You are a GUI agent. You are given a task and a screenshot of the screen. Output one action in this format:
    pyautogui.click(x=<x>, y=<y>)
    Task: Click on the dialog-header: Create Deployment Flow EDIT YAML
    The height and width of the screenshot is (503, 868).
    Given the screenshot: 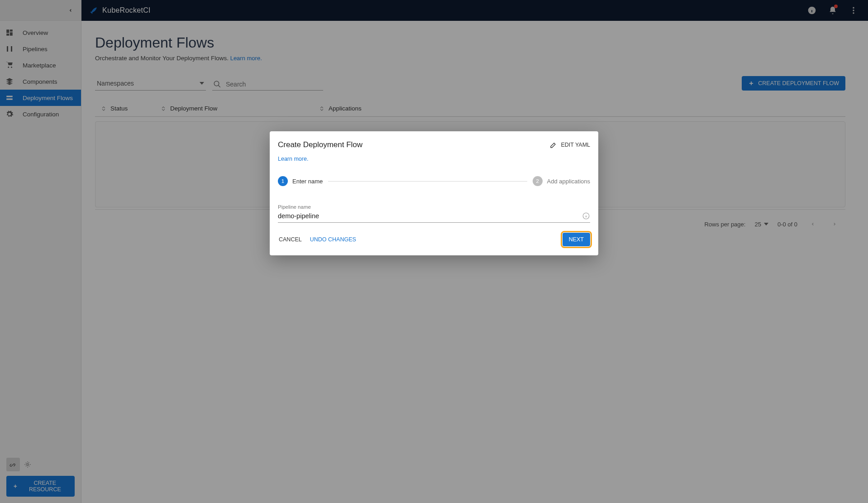 What is the action you would take?
    pyautogui.click(x=434, y=145)
    